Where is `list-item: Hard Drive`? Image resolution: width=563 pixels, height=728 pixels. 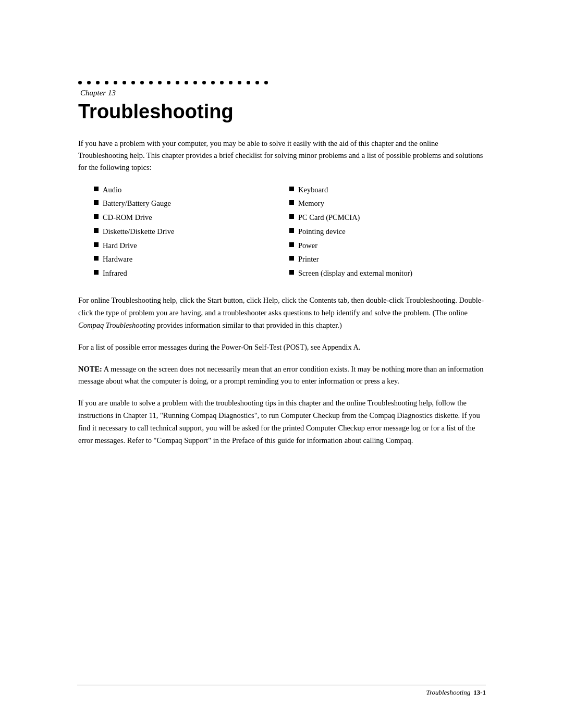 list-item: Hard Drive is located at coordinates (192, 246).